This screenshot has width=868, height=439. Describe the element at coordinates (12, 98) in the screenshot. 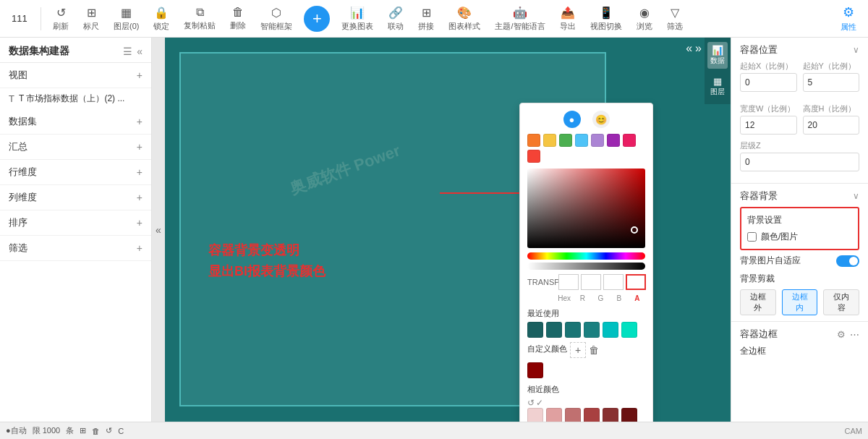

I see `text-icon: T` at that location.